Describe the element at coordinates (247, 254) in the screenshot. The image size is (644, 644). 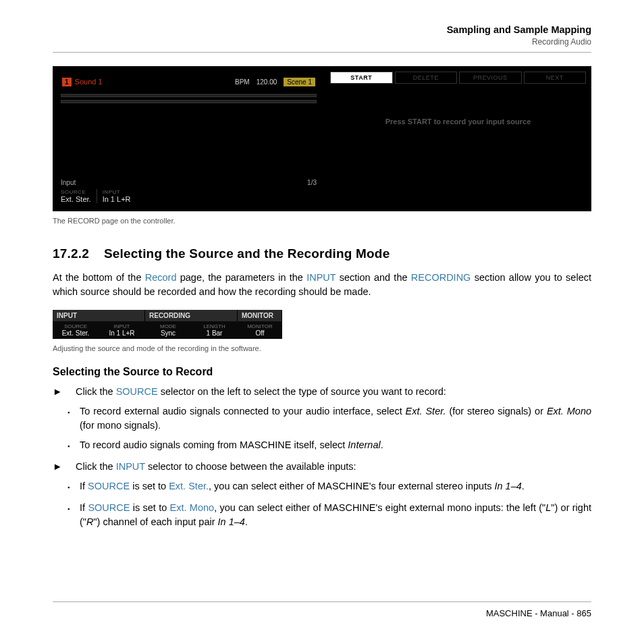
I see `section-title: Selecting the Source and the Recording M…` at that location.